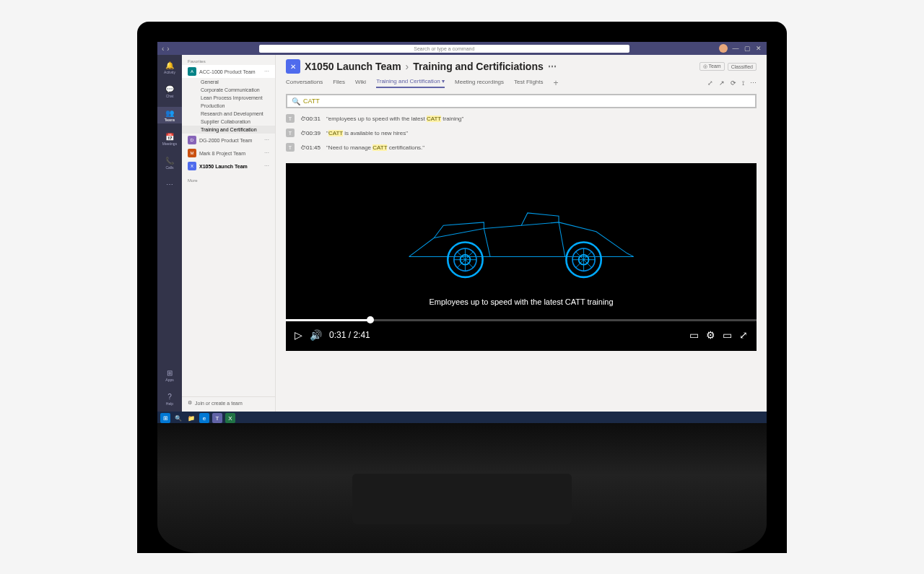 This screenshot has width=924, height=574. What do you see at coordinates (759, 48) in the screenshot?
I see `close-icon: ✕` at bounding box center [759, 48].